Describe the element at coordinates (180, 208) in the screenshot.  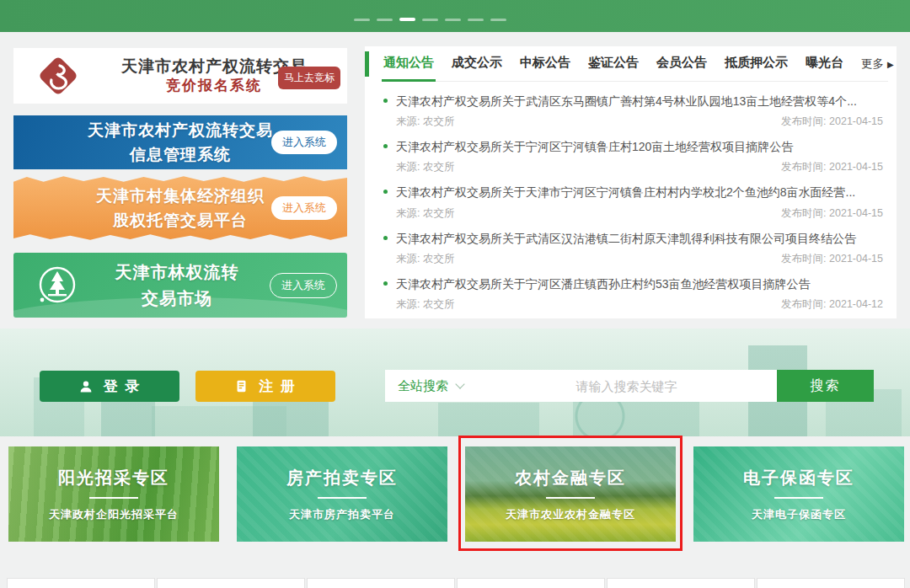
I see `equity-platform-banner: 天津市村集体经济组织 股权托管交易平台 进入系统` at that location.